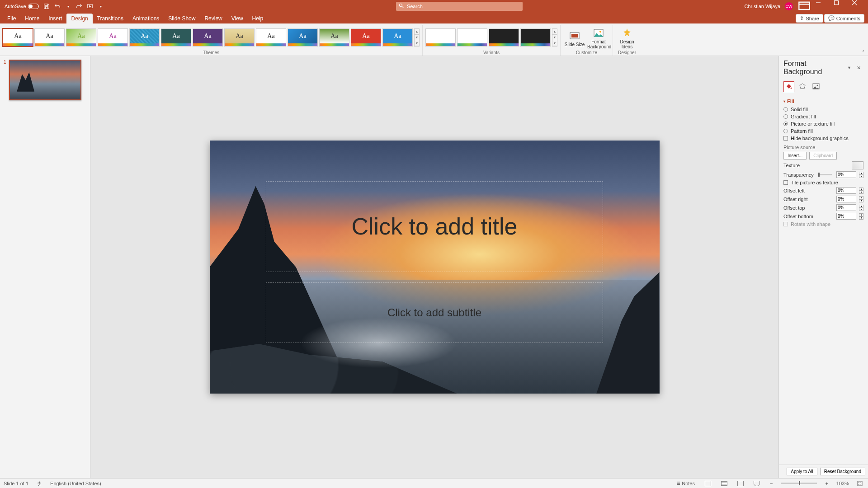  Describe the element at coordinates (15, 6) in the screenshot. I see `autosave-label: AutoSave` at that location.